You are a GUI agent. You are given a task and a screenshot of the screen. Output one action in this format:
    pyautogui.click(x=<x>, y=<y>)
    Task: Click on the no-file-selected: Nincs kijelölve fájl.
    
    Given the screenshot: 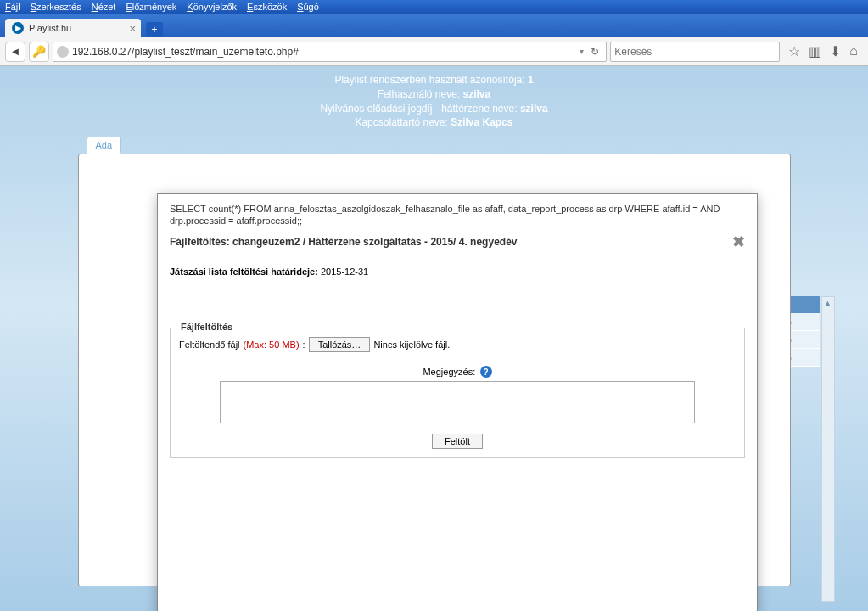 What is the action you would take?
    pyautogui.click(x=412, y=345)
    